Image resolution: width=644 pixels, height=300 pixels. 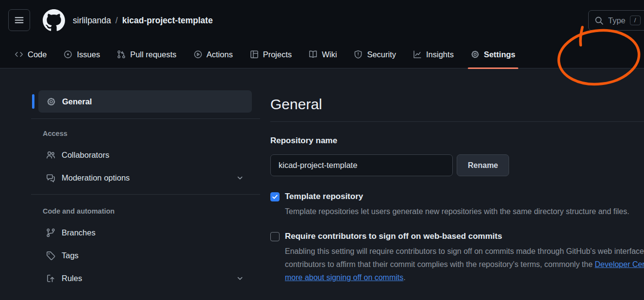 I want to click on sidebar-section-code-and-automation: Code and automation, so click(x=151, y=211).